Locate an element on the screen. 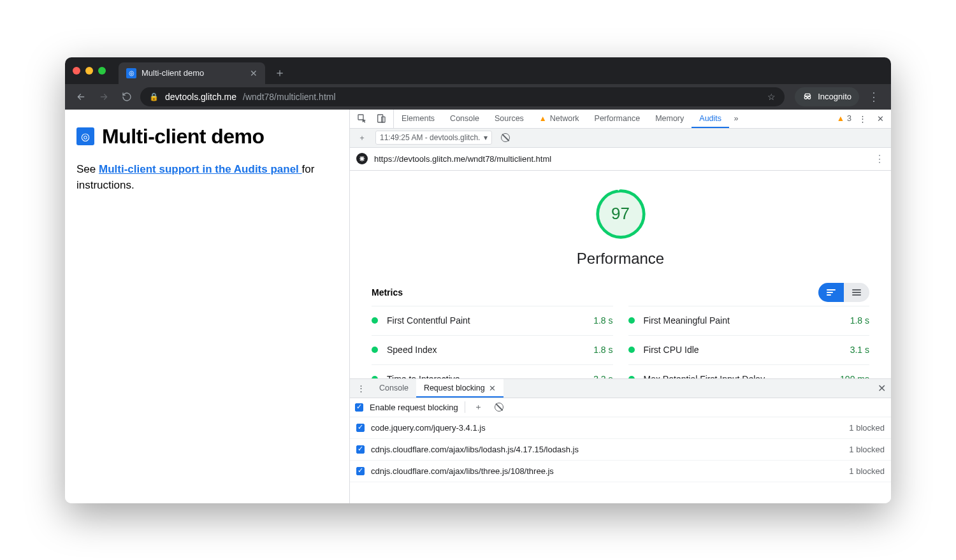 This screenshot has height=560, width=956. ban-icon is located at coordinates (505, 138).